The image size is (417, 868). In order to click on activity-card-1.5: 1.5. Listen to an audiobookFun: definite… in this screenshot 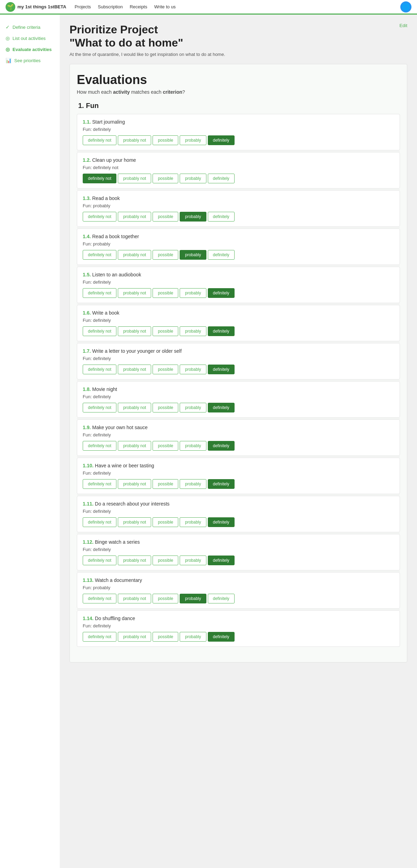, I will do `click(238, 285)`.